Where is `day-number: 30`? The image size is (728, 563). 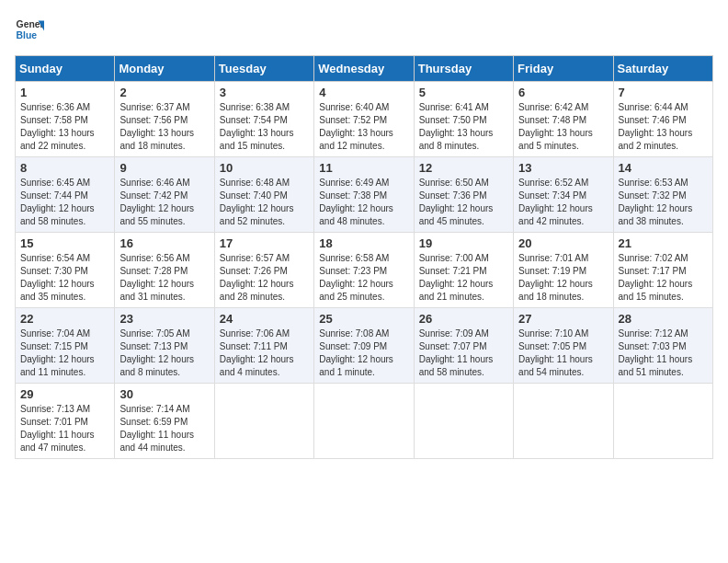 day-number: 30 is located at coordinates (164, 394).